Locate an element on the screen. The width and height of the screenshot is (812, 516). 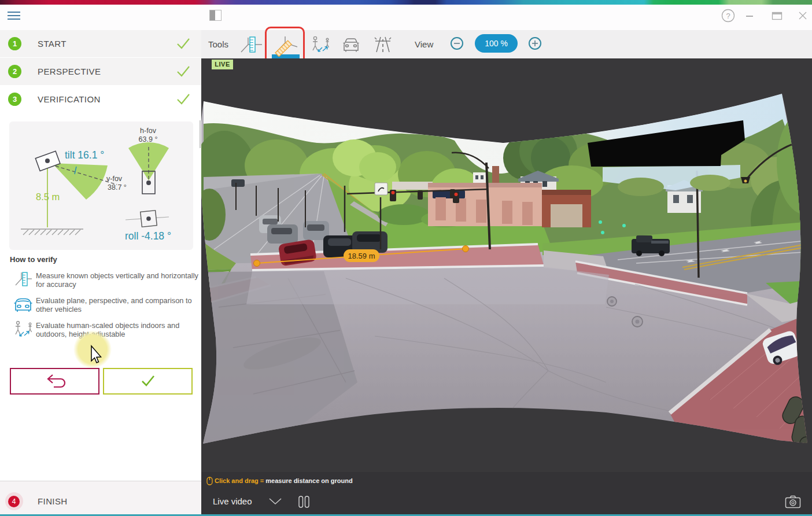
svg-text: tilt 16.1 ° is located at coordinates (84, 155).